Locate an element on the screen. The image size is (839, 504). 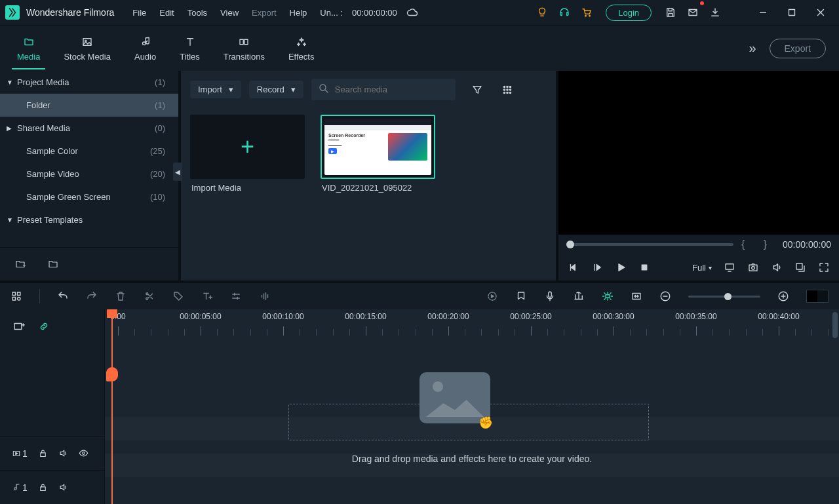
audio-adjust-icon is located at coordinates (265, 296).